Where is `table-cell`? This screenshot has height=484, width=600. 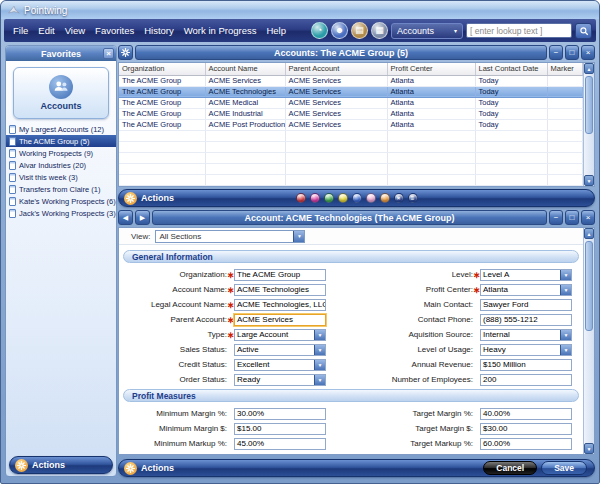 table-cell is located at coordinates (565, 124).